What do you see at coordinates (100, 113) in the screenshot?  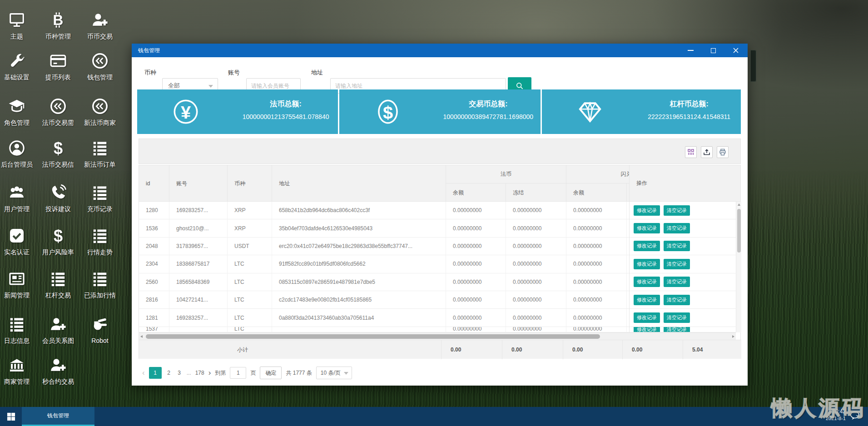 I see `desktop-icon-new-fiat-merchant: 新法币商家` at bounding box center [100, 113].